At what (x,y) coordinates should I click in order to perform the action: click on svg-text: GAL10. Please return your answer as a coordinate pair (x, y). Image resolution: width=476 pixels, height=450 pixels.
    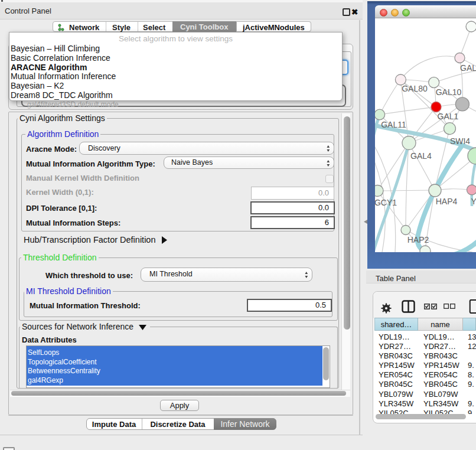
    Looking at the image, I should click on (449, 92).